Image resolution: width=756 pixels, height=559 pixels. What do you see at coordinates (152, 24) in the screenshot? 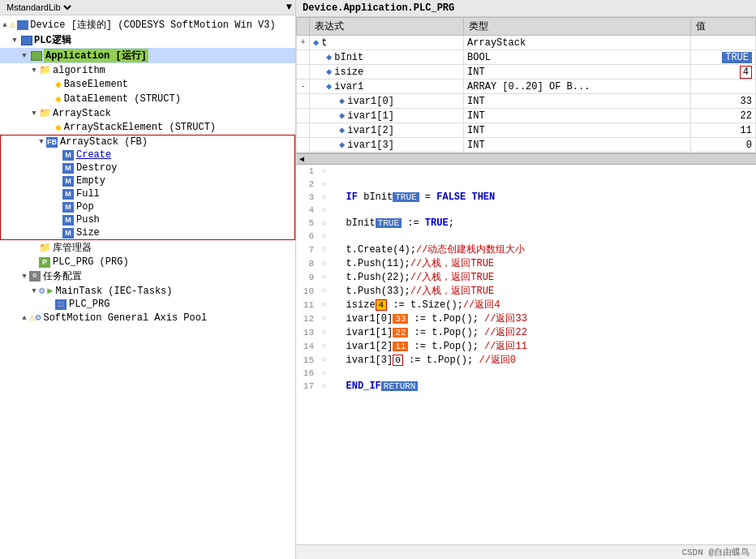
I see `device-label: Device [连接的] (CODESYS SoftMotion Win V3)` at bounding box center [152, 24].